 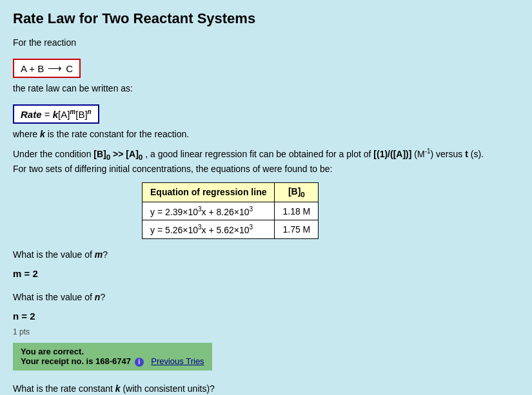 What do you see at coordinates (83, 361) in the screenshot?
I see `receipt-msg: Your receipt no. is 168-6747 i` at bounding box center [83, 361].